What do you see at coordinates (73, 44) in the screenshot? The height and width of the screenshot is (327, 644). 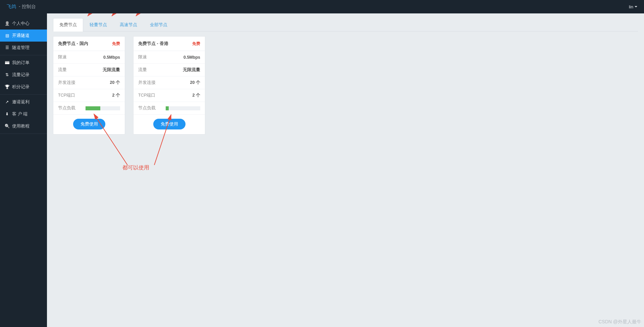 I see `card-title: 免费节点 - 国内` at bounding box center [73, 44].